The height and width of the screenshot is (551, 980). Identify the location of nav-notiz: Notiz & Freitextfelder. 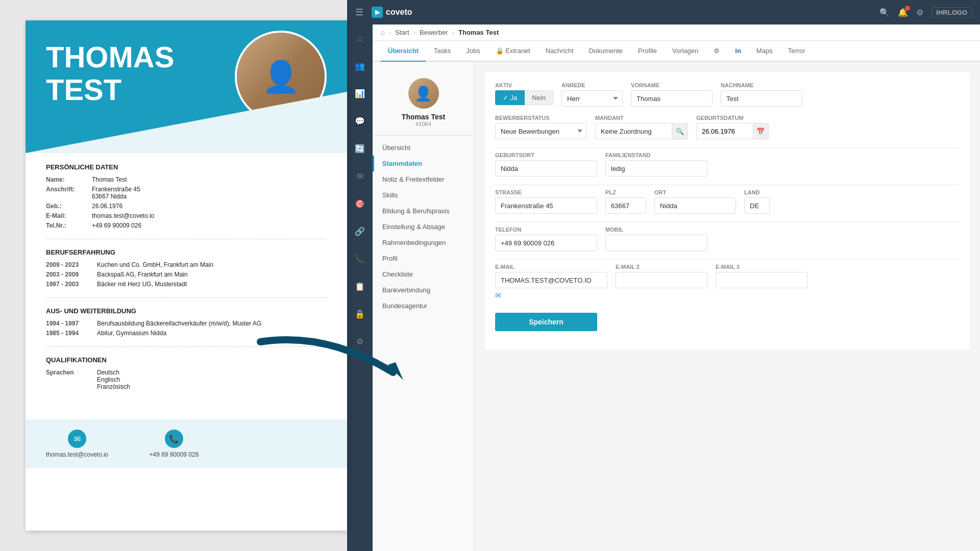
(424, 180).